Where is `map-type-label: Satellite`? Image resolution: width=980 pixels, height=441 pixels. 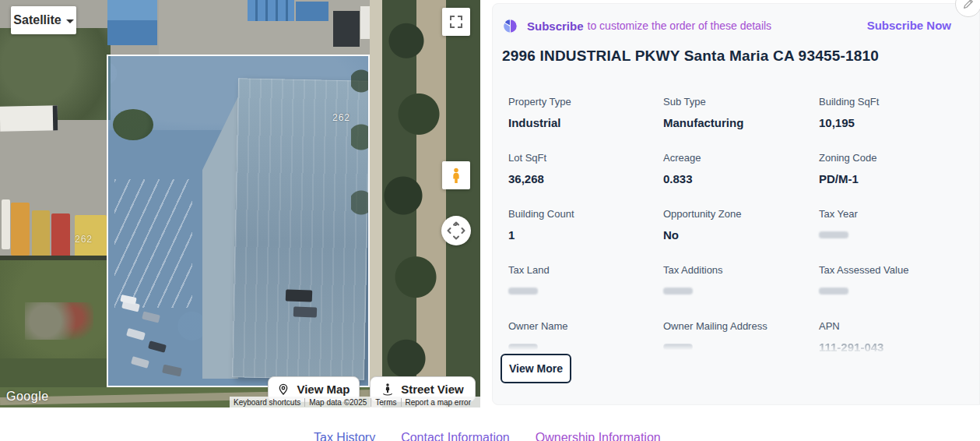
map-type-label: Satellite is located at coordinates (37, 20).